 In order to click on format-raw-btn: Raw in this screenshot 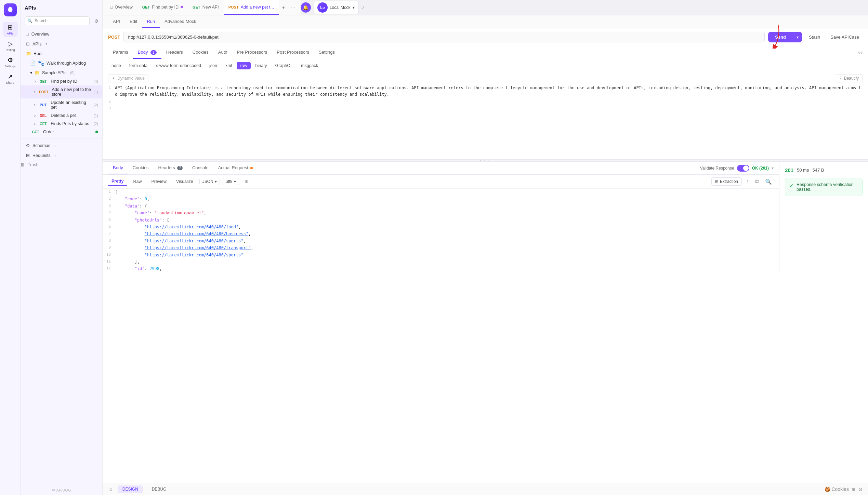, I will do `click(137, 182)`.